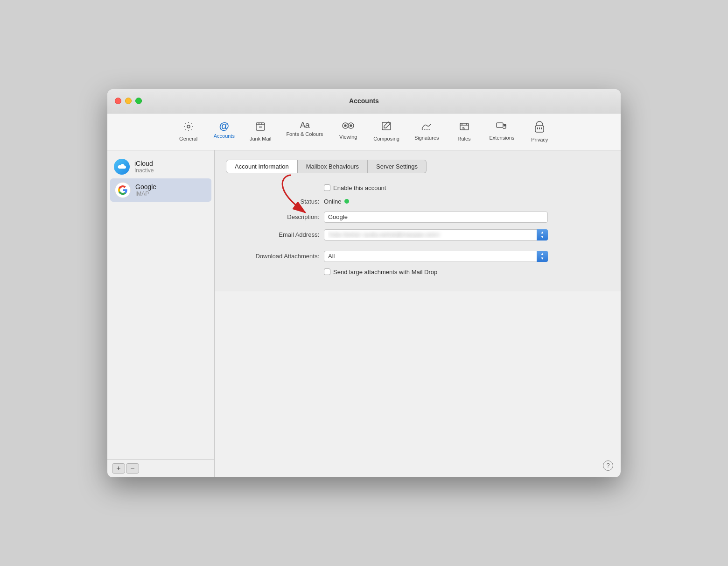  Describe the element at coordinates (386, 132) in the screenshot. I see `toolbar-item-composing: Composing` at that location.